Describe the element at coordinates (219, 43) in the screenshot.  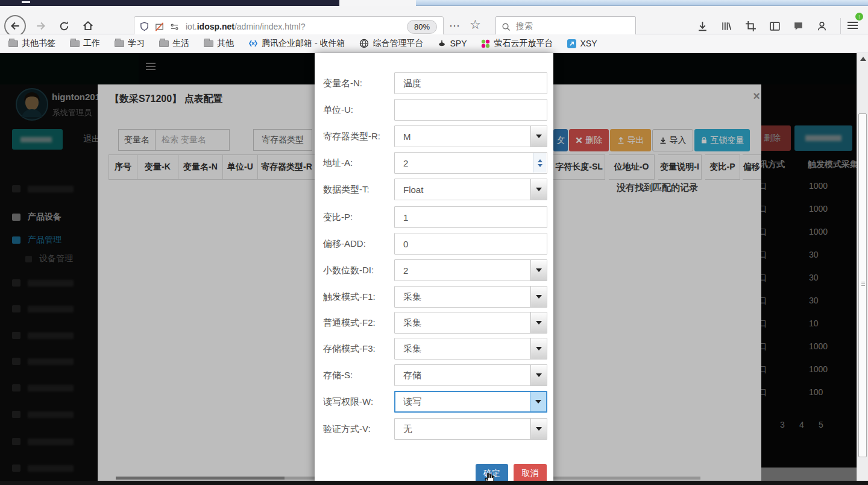
I see `bookmark-item: 其他` at that location.